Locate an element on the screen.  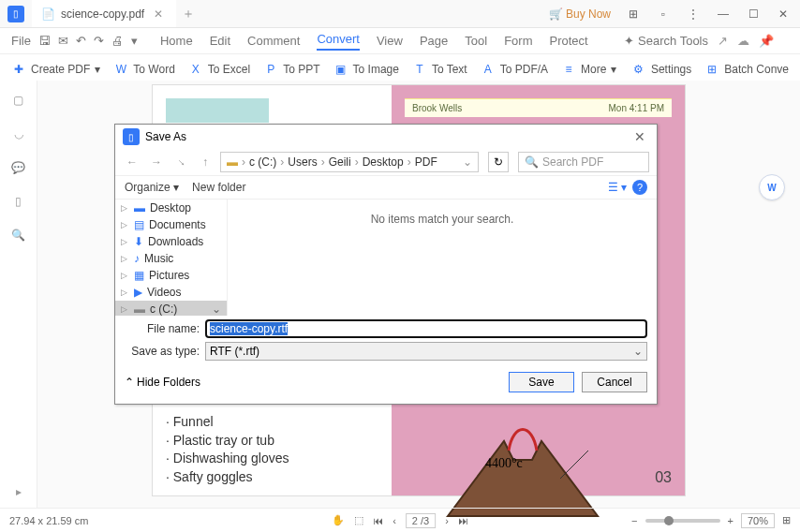
up-button: ↑ is located at coordinates (205, 162).